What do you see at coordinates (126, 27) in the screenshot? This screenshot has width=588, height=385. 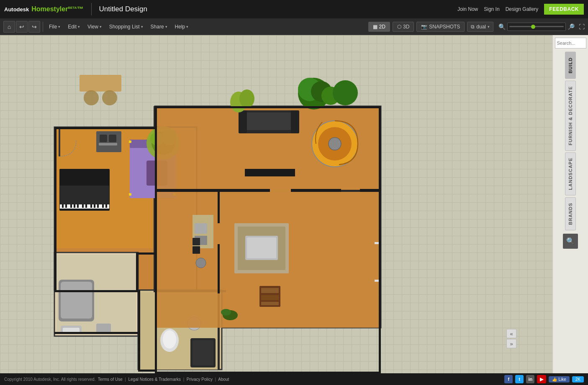 I see `shopping-list-menu: Shopping List ▾` at bounding box center [126, 27].